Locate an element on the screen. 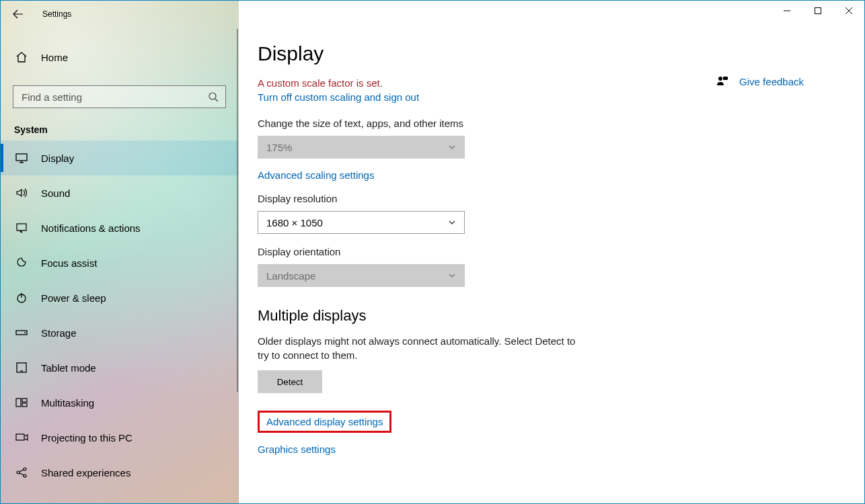 The height and width of the screenshot is (504, 865). sidebar-item-power: Power & sleep is located at coordinates (120, 298).